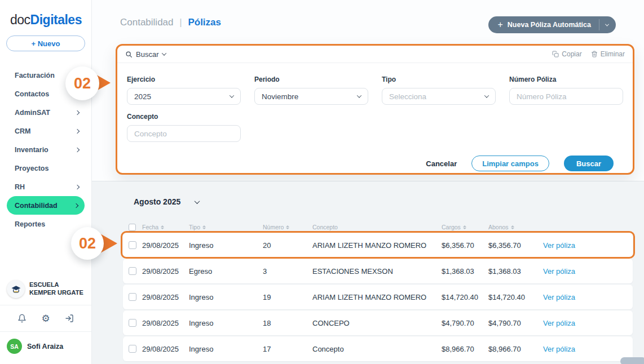 The height and width of the screenshot is (364, 644). Describe the element at coordinates (46, 14) in the screenshot. I see `app-logo: docDigitales` at that location.